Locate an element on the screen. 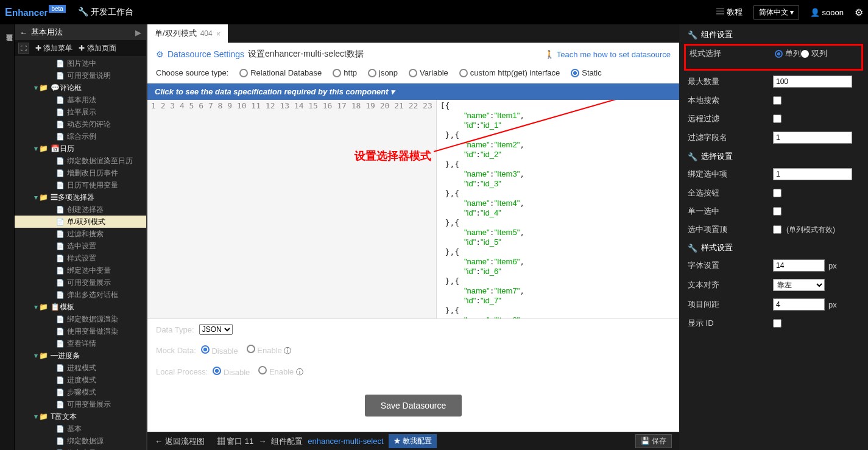 Image resolution: width=868 pixels, height=450 pixels. tree-item: 📄弹出多选对话框 is located at coordinates (80, 295).